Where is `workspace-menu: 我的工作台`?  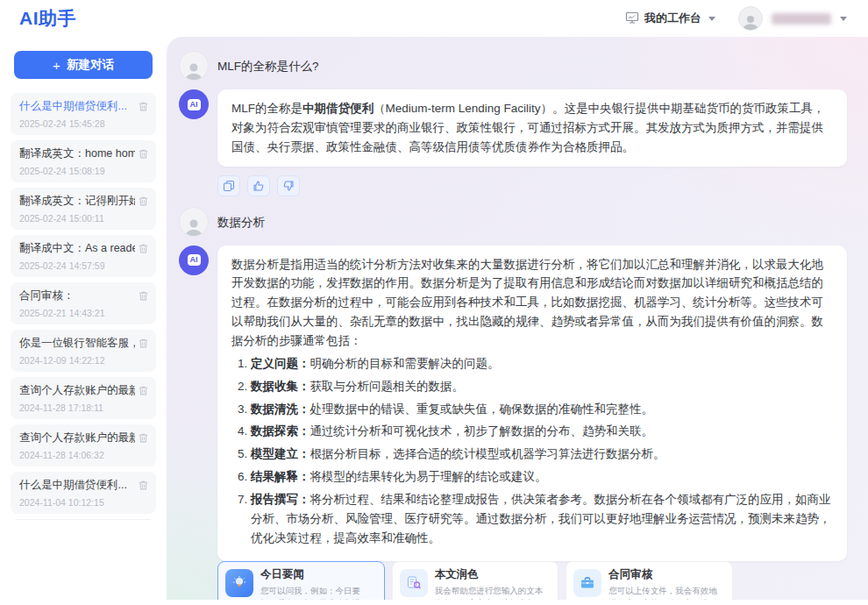
workspace-menu: 我的工作台 is located at coordinates (670, 19).